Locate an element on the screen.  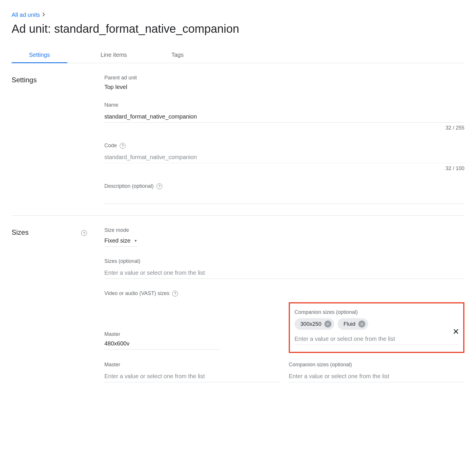
tab-line-items: Line items is located at coordinates (114, 55).